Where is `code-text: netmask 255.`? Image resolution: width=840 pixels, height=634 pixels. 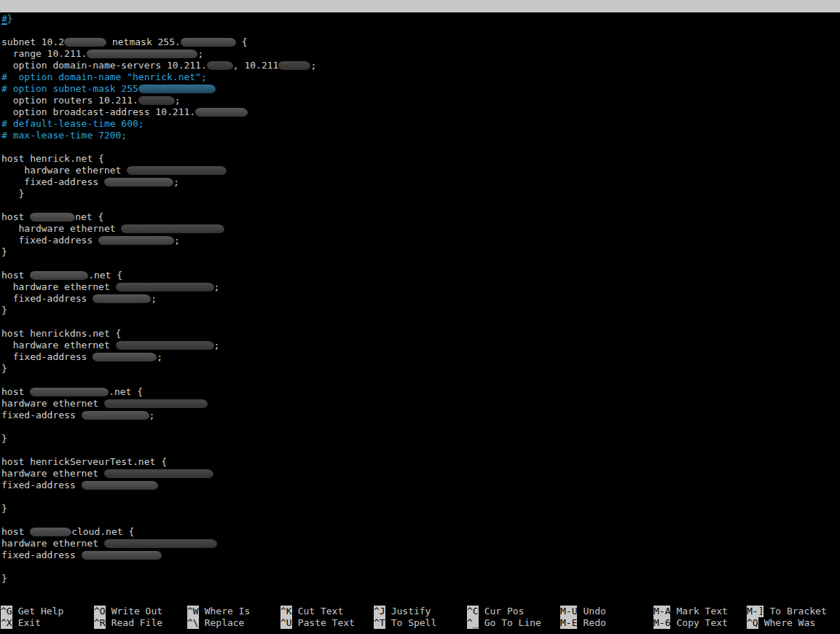
code-text: netmask 255. is located at coordinates (144, 42).